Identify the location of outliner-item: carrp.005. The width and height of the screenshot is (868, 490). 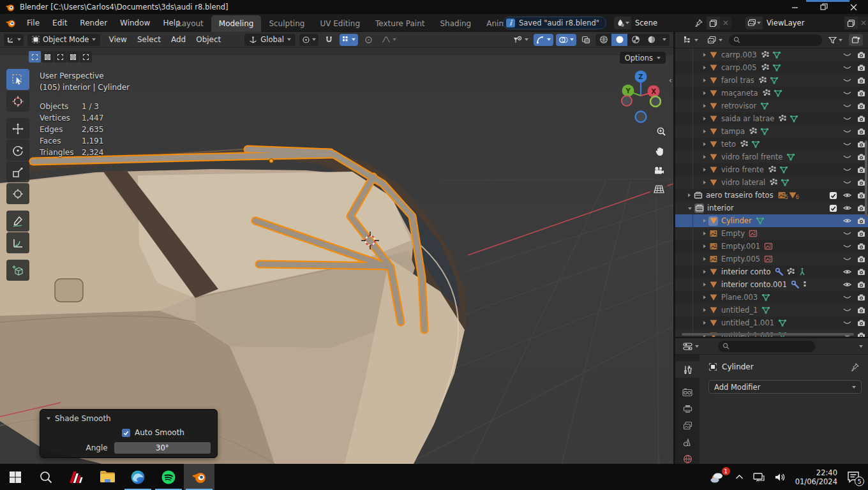
(772, 68).